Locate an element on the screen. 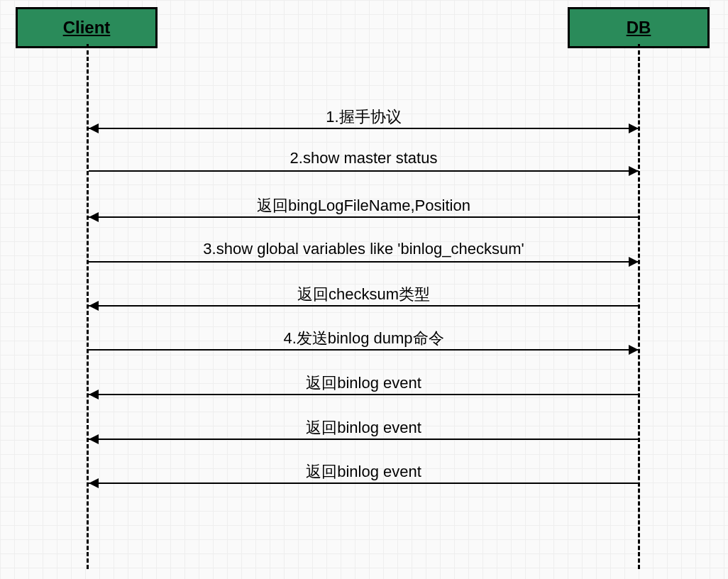 This screenshot has height=579, width=728. message-label-4: 返回checksum类型 is located at coordinates (363, 294).